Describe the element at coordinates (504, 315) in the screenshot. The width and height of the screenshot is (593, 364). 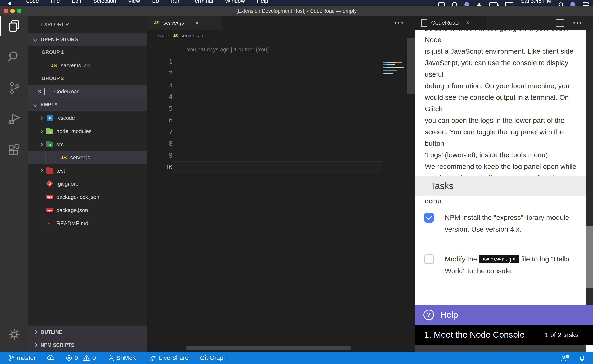
I see `help-button: ? Help` at that location.